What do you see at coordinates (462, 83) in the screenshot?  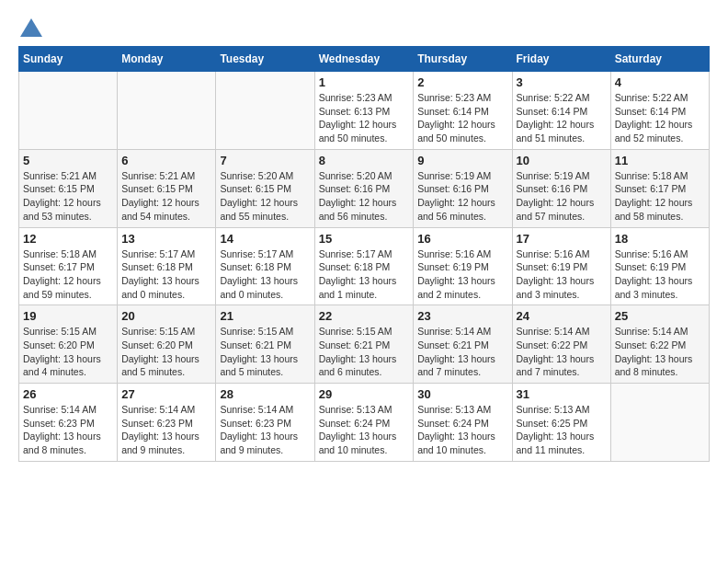 I see `day-number: 2` at bounding box center [462, 83].